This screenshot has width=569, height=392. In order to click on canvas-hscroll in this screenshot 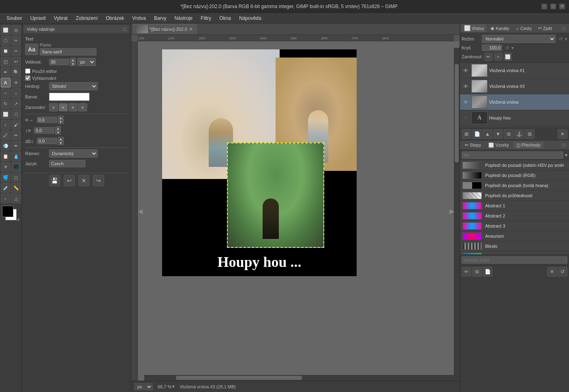, I will do `click(302, 378)`.